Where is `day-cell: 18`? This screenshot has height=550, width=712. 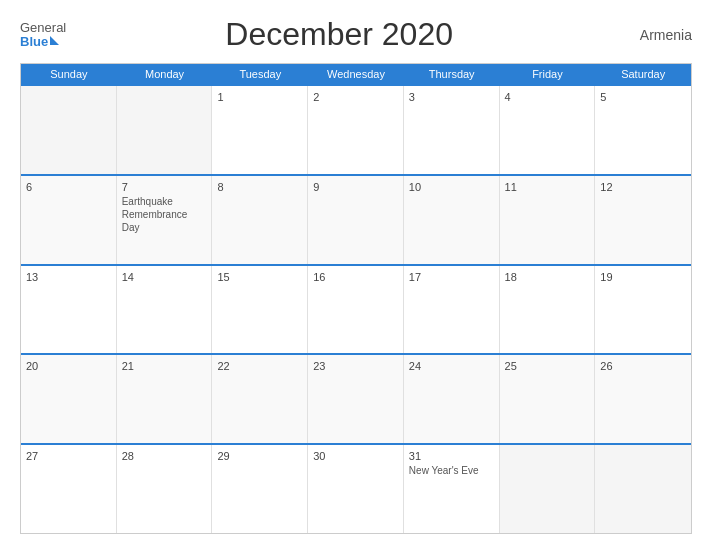 day-cell: 18 is located at coordinates (548, 310).